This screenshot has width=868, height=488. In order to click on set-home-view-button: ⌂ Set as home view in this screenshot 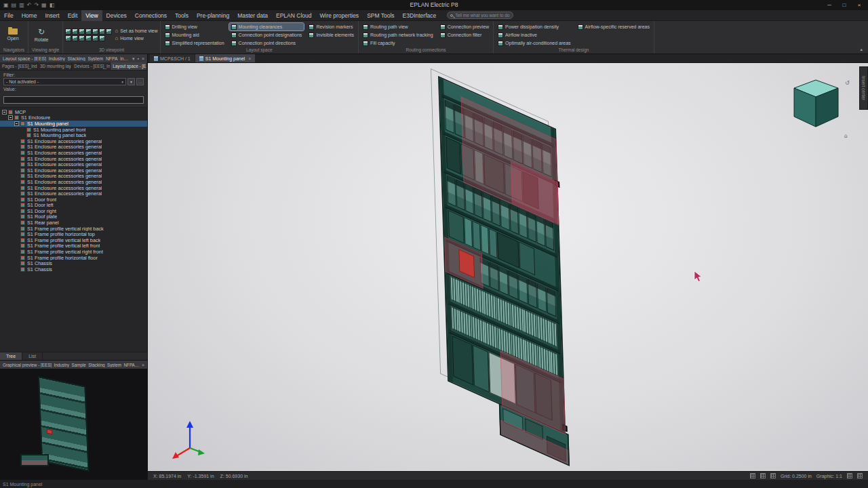, I will do `click(136, 31)`.